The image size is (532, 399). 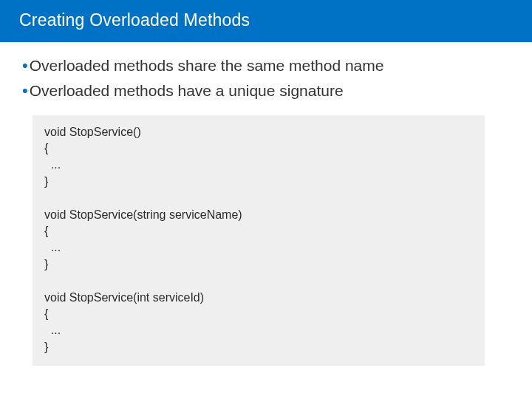 What do you see at coordinates (207, 66) in the screenshot?
I see `bullet-text: Overloaded methods share the same method…` at bounding box center [207, 66].